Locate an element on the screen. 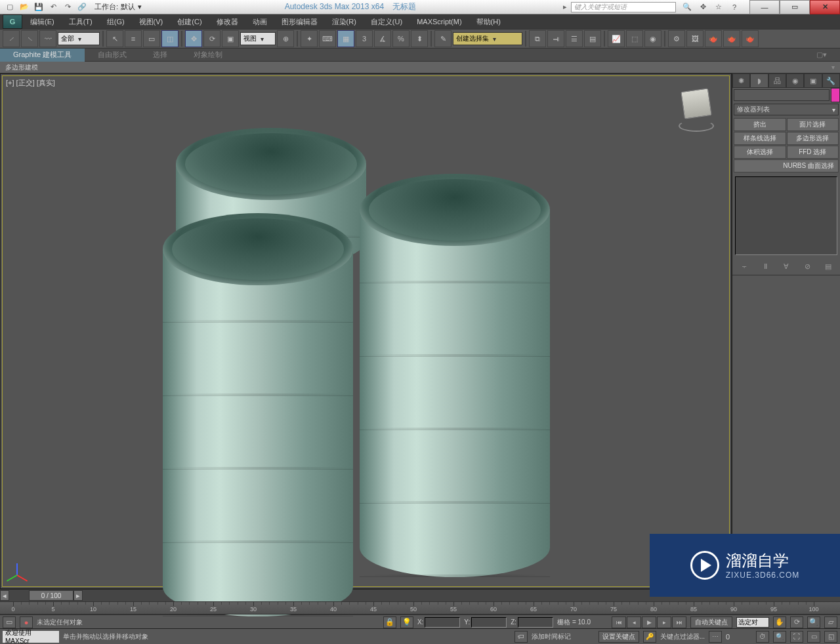 This screenshot has height=644, width=840. keyboard-shortcut-icon: ⌨ is located at coordinates (327, 39).